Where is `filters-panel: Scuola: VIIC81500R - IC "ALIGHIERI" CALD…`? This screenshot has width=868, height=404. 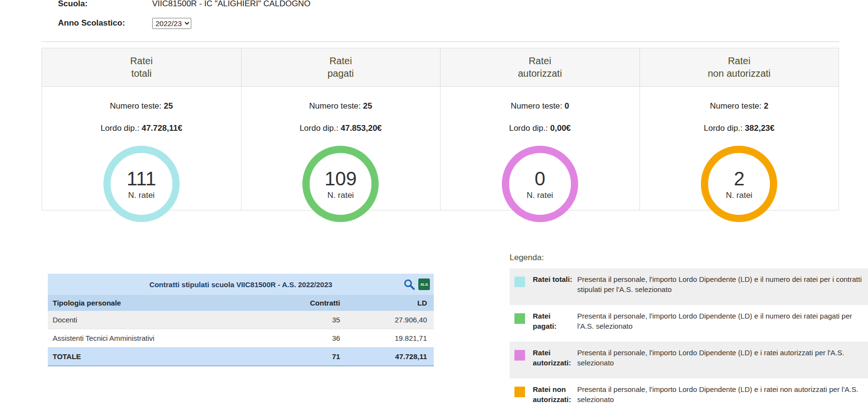
filters-panel: Scuola: VIIC81500R - IC "ALIGHIERI" CALD… is located at coordinates (185, 18).